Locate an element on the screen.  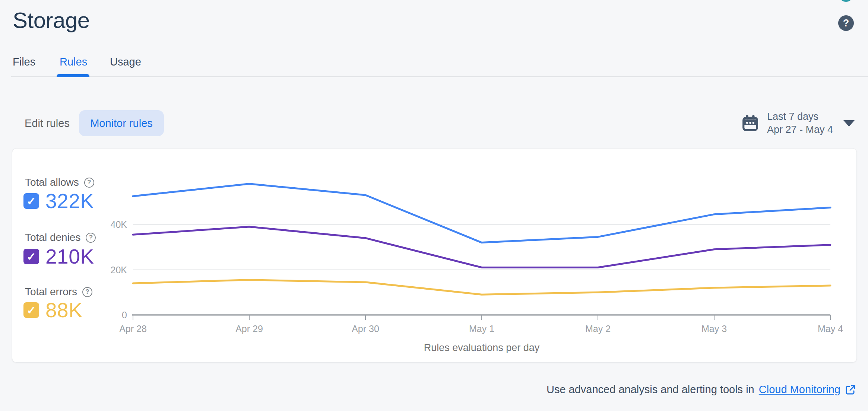
callout-text: Use advanced analysis and alerting tools… is located at coordinates (650, 389).